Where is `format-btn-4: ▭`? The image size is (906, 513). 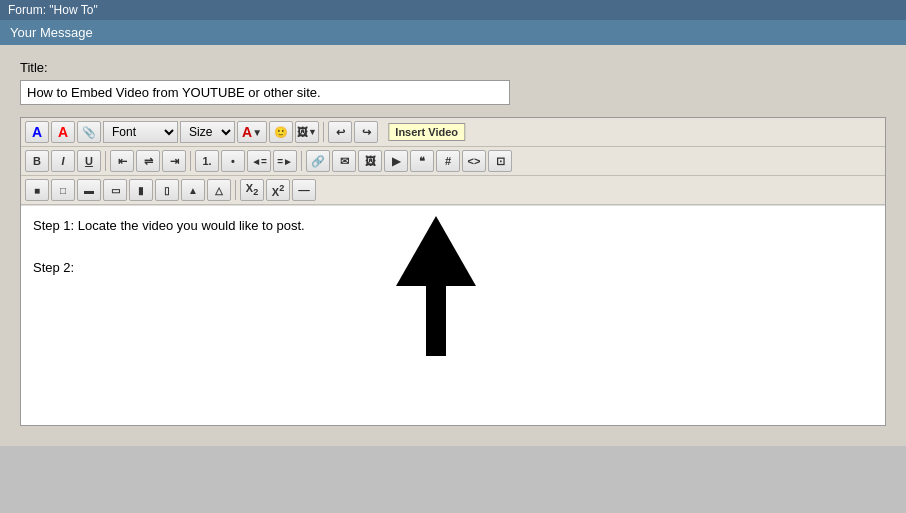 format-btn-4: ▭ is located at coordinates (115, 190).